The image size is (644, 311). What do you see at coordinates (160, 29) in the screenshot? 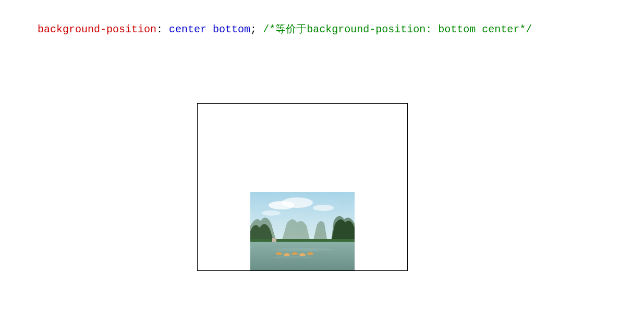
I see `css-colon: :` at bounding box center [160, 29].